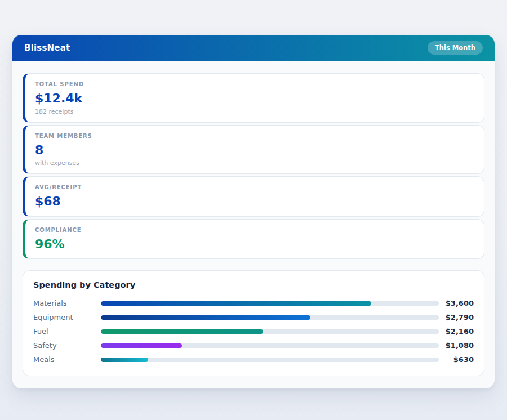  Describe the element at coordinates (67, 346) in the screenshot. I see `bar-category-label: Safety` at that location.